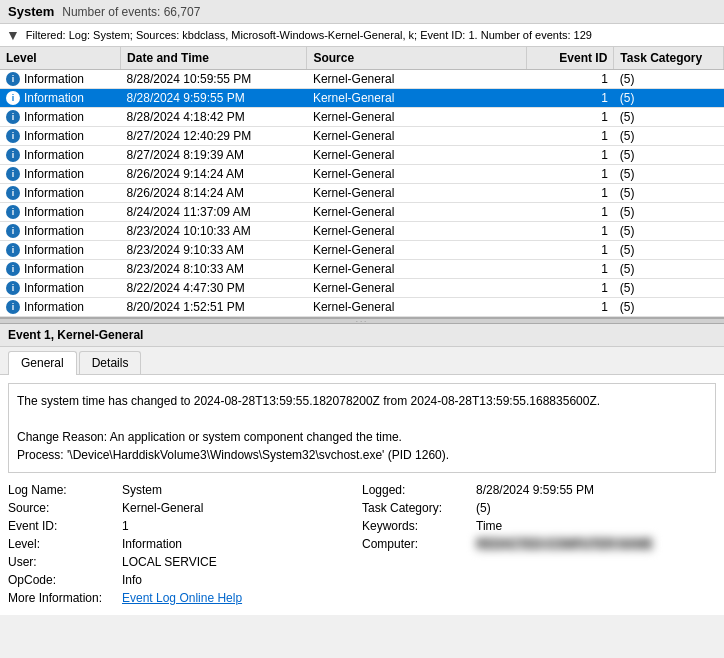 Image resolution: width=724 pixels, height=658 pixels. Describe the element at coordinates (170, 562) in the screenshot. I see `detail-value: LOCAL SERVICE` at that location.